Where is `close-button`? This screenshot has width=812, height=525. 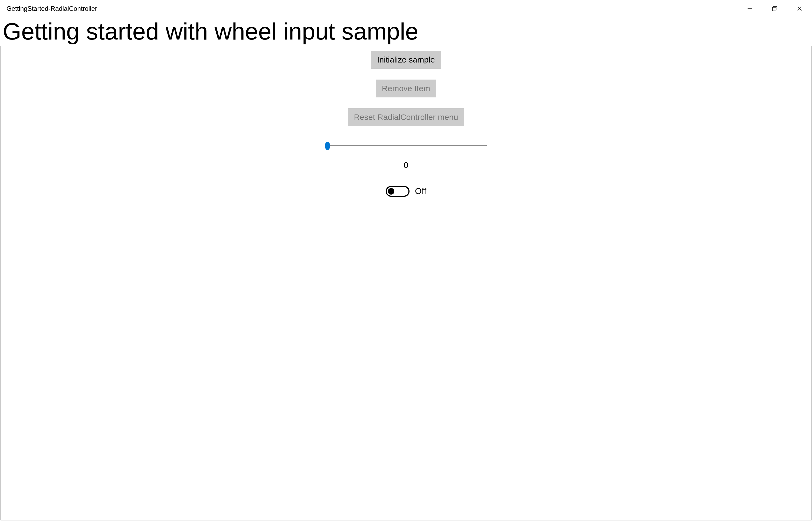 close-button is located at coordinates (800, 9).